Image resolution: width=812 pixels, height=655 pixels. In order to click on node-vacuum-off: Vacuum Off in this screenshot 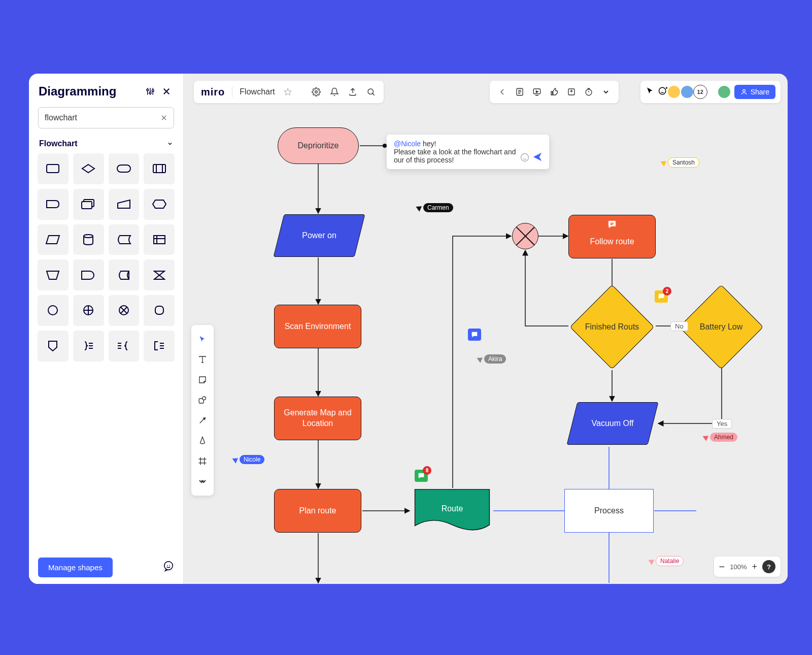, I will do `click(613, 423)`.